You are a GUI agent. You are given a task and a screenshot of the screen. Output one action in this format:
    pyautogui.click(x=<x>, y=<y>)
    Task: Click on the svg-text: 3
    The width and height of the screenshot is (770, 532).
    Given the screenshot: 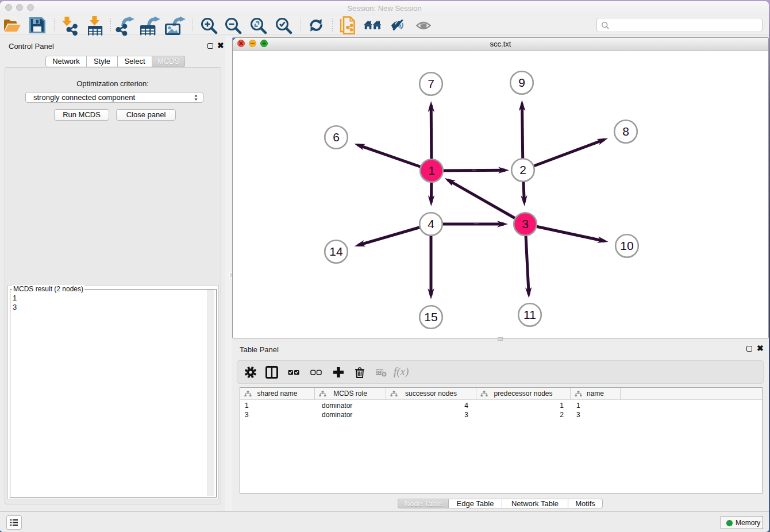 What is the action you would take?
    pyautogui.click(x=525, y=224)
    